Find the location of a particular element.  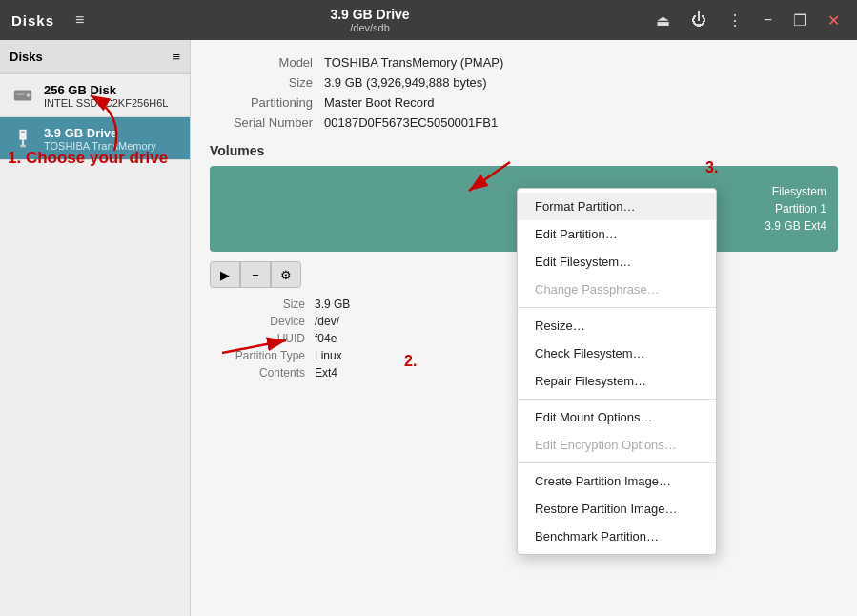

partitioning-value: Master Boot Record is located at coordinates (379, 103).